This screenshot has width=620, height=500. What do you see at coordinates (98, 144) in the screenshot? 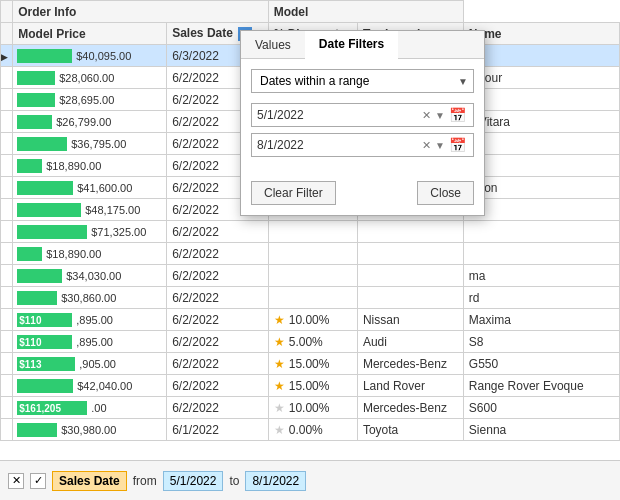
I see `price-text: $36,795.00` at bounding box center [98, 144].